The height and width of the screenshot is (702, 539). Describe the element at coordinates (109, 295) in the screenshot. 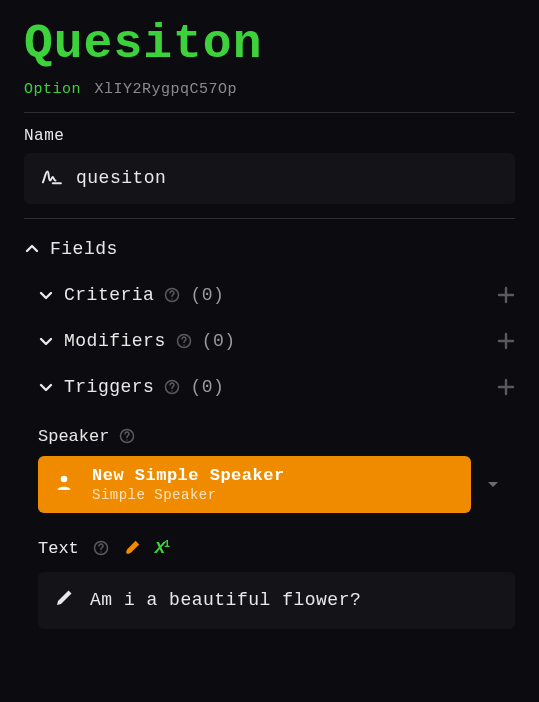

I see `criteria-label: Criteria` at that location.